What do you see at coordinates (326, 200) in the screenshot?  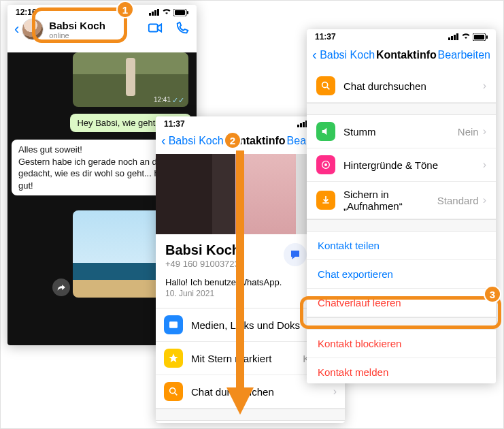 I see `download-icon` at bounding box center [326, 200].